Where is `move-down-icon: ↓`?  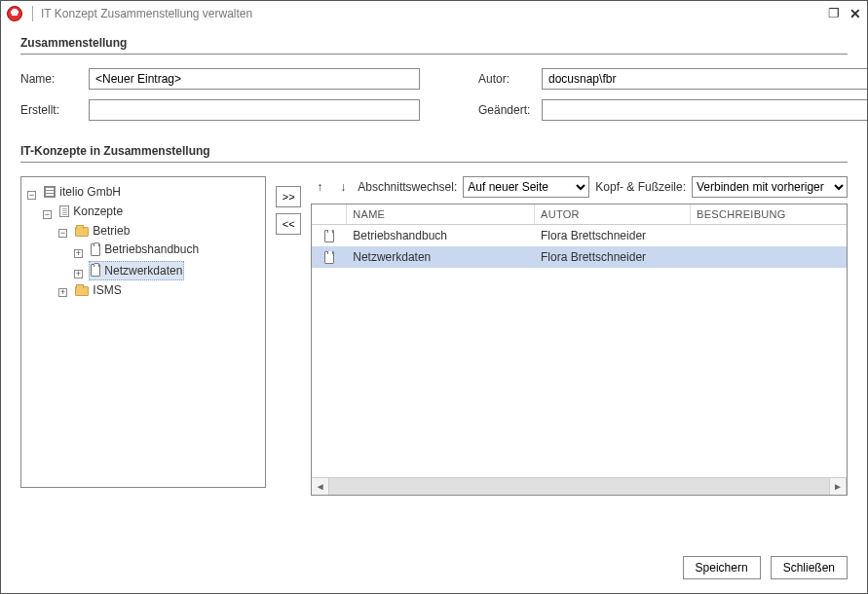
move-down-icon: ↓ is located at coordinates (343, 187).